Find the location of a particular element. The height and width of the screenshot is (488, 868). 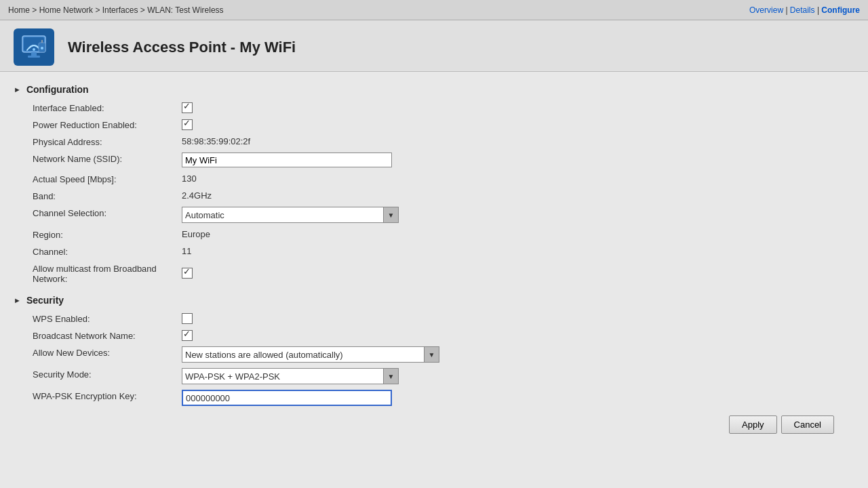

channel-row: Channel: 11 is located at coordinates (448, 251).